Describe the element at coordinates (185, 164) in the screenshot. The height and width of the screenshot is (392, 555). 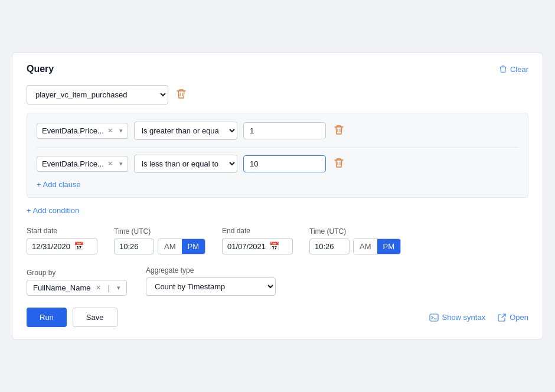
I see `operator-select-2: is less than or equal to` at that location.